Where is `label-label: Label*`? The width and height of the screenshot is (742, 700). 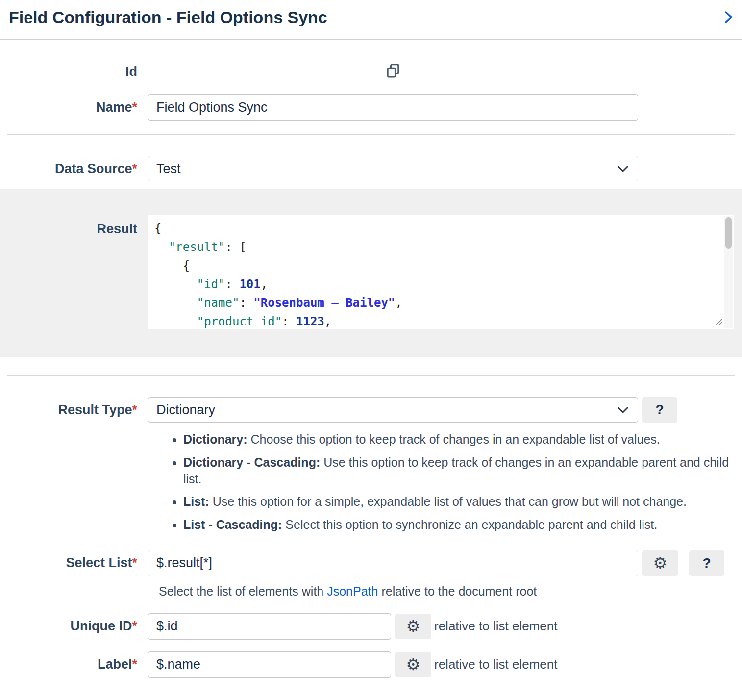
label-label: Label* is located at coordinates (69, 665).